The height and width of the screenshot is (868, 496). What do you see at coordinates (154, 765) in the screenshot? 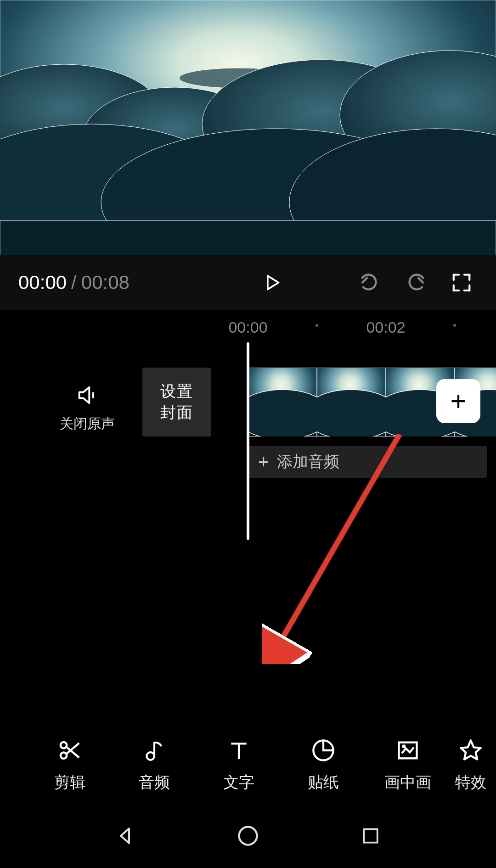
I see `tool-audio: 音频` at bounding box center [154, 765].